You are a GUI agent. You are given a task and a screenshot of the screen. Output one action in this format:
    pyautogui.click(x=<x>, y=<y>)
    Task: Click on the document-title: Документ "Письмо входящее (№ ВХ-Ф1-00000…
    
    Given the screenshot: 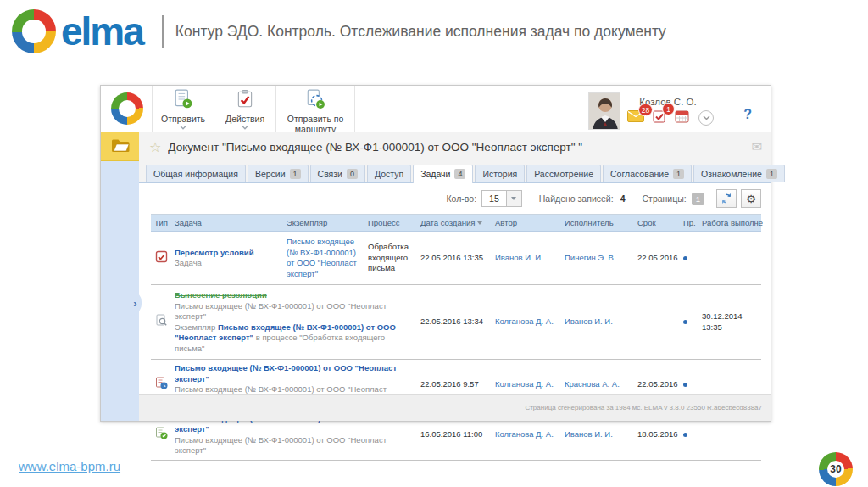 What is the action you would take?
    pyautogui.click(x=375, y=148)
    